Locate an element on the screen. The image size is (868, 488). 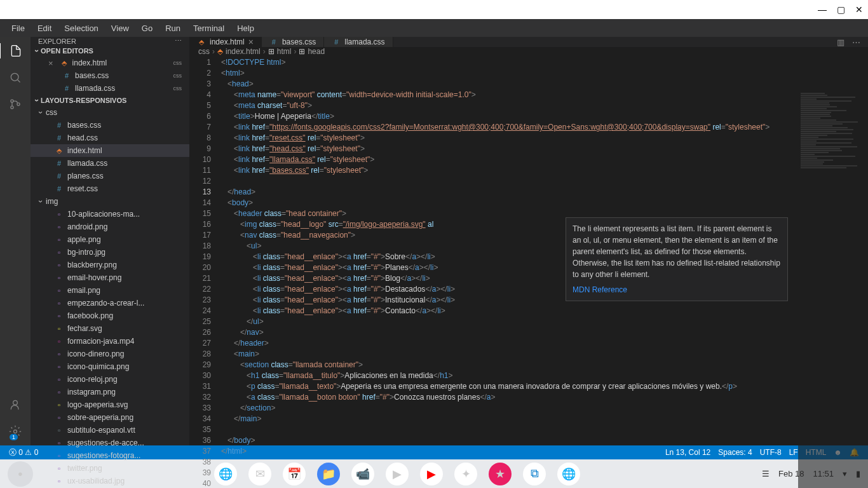
file-item: ▫subtitulo-espanol.vtt is located at coordinates (110, 430).